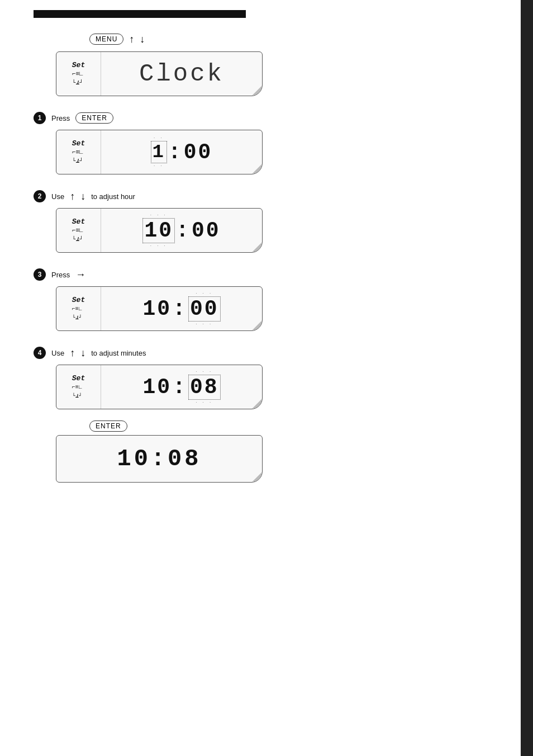 Image resolution: width=533 pixels, height=756 pixels. What do you see at coordinates (118, 353) in the screenshot?
I see `step-4-text2: to adjust minutes` at bounding box center [118, 353].